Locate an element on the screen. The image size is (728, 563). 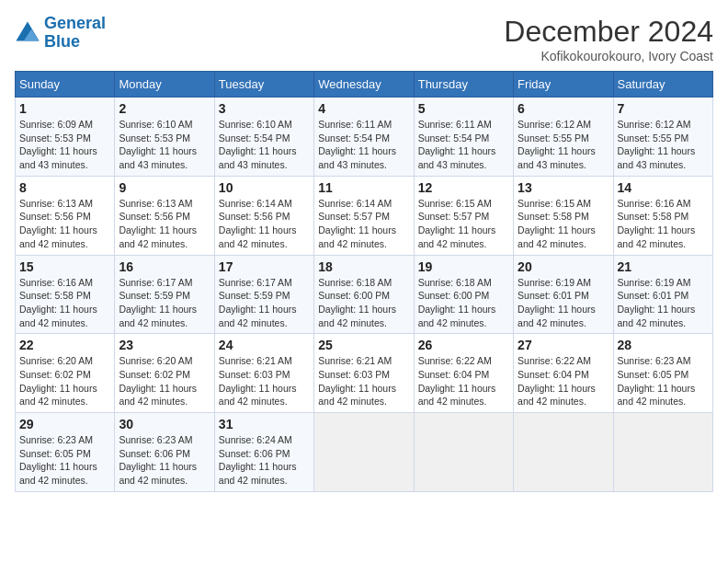
logo-general: General is located at coordinates (75, 23).